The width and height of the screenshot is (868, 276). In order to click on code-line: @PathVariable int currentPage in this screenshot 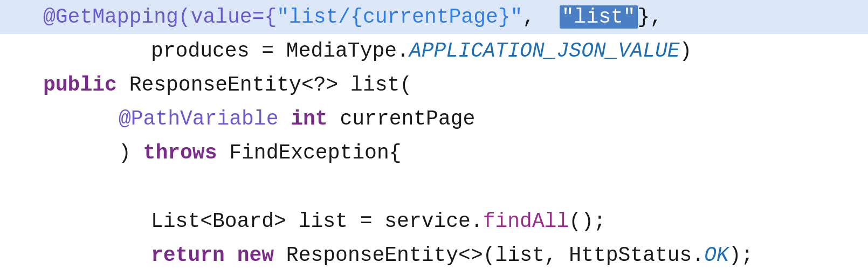, I will do `click(434, 119)`.